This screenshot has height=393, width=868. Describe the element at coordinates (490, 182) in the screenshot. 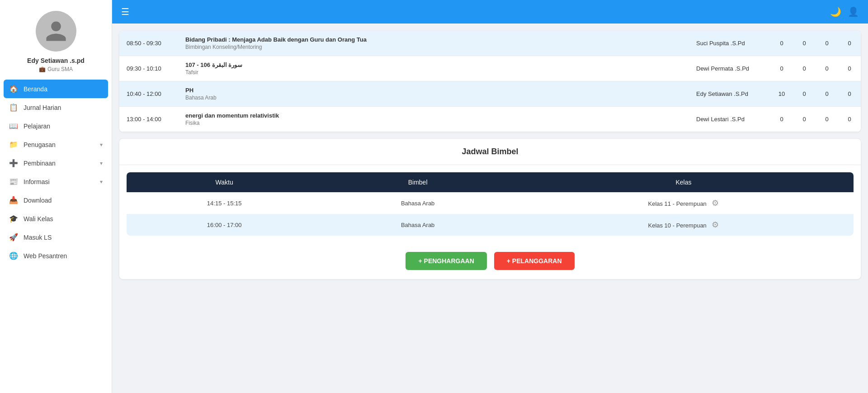

I see `bimbel-header-row: Waktu Bimbel Kelas` at that location.